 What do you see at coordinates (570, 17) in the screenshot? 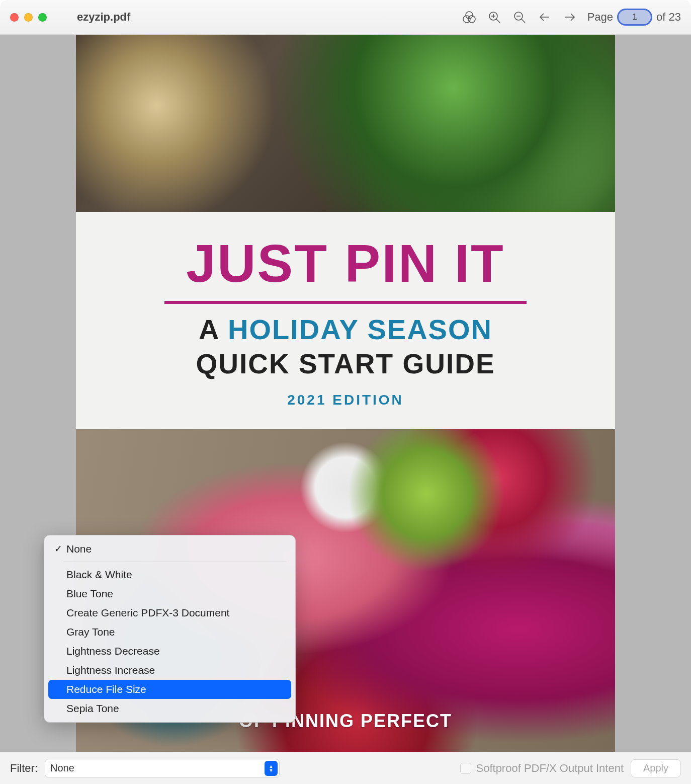
I see `forward-arrow-icon` at bounding box center [570, 17].